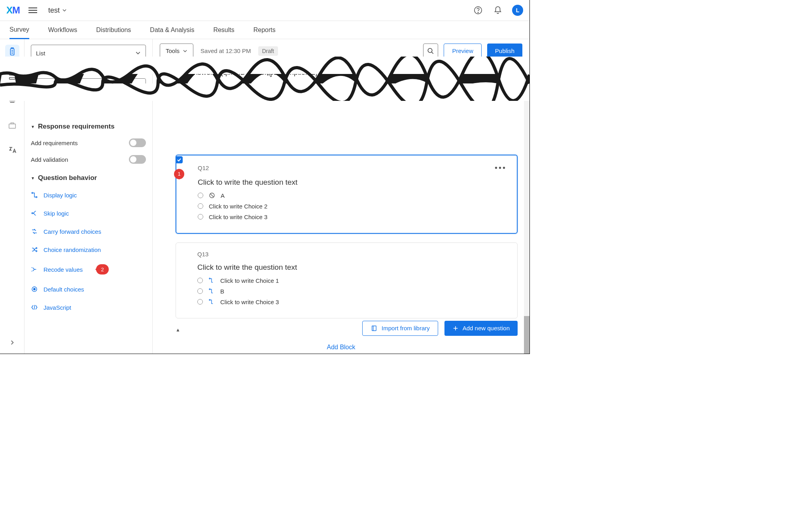 This screenshot has width=796, height=532. I want to click on rail-translate-icon, so click(12, 150).